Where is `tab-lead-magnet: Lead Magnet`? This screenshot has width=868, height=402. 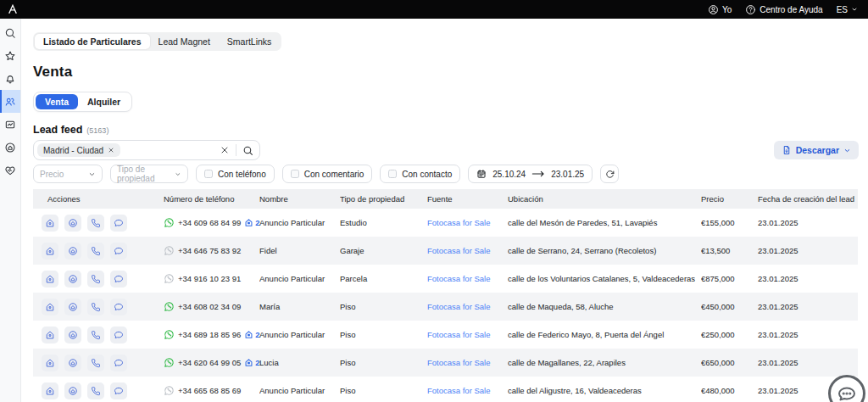 tab-lead-magnet: Lead Magnet is located at coordinates (185, 42).